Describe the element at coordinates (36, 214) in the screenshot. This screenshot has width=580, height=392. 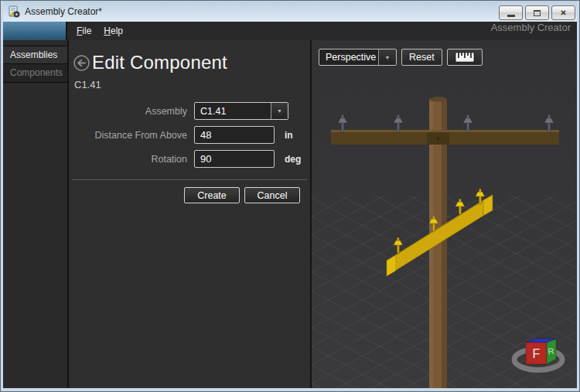
I see `sidebar: Assemblies Components` at that location.